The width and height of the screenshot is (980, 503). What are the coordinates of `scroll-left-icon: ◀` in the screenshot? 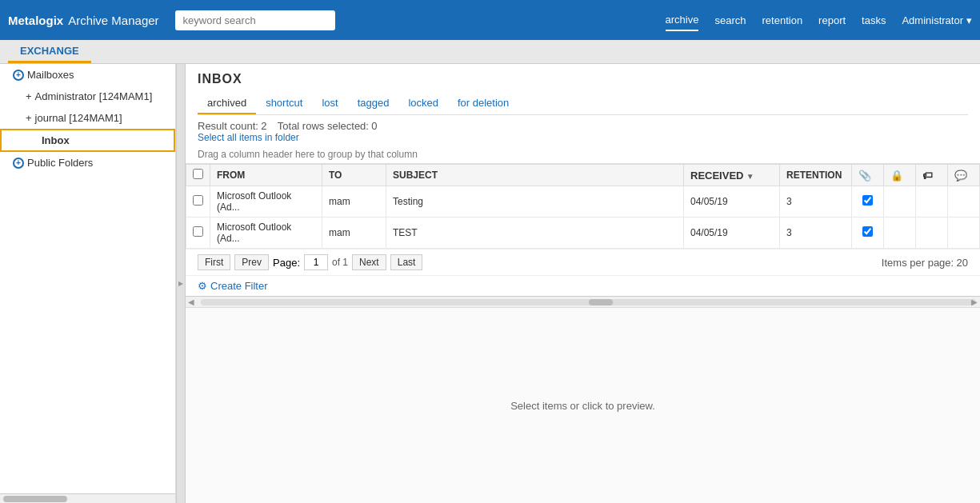 It's located at (191, 302).